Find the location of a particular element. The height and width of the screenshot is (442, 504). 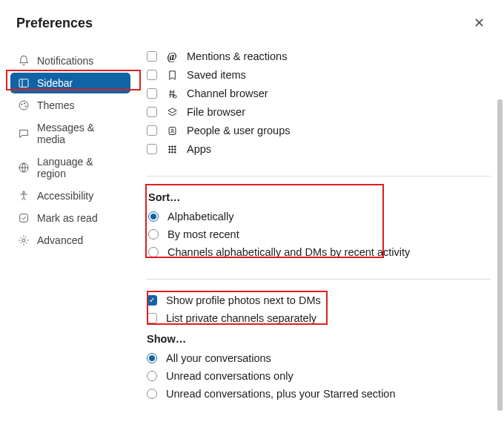

gear-icon is located at coordinates (24, 240).